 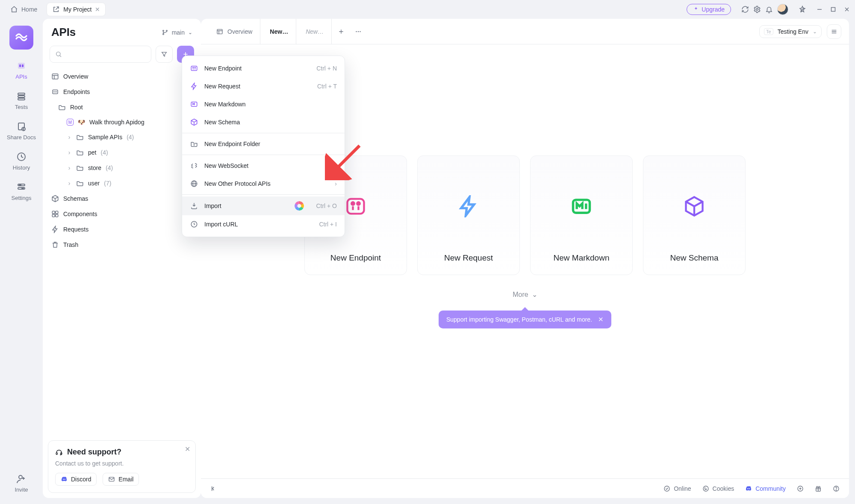 I want to click on tooltip-text: Support importing Swagger, Postman, cURL…, so click(x=519, y=319).